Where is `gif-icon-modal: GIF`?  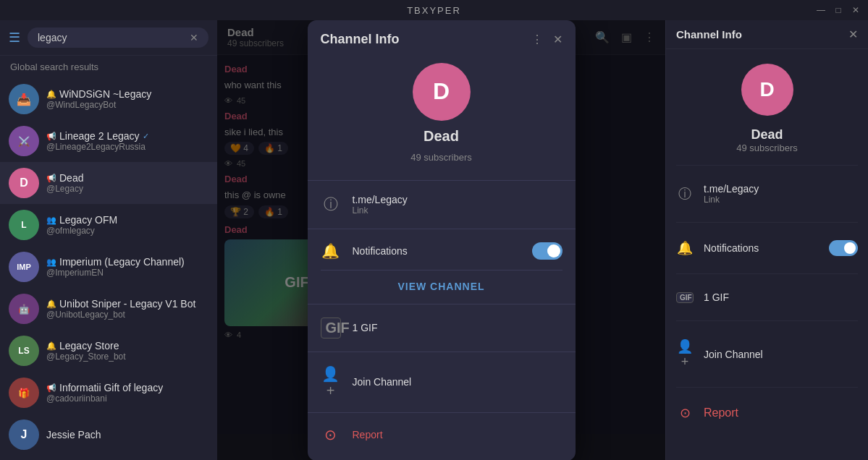
gif-icon-modal: GIF is located at coordinates (331, 328).